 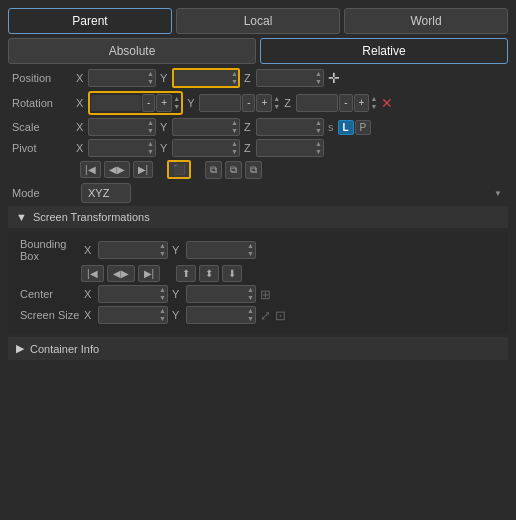 I want to click on center-x-up: ▲, so click(x=162, y=290).